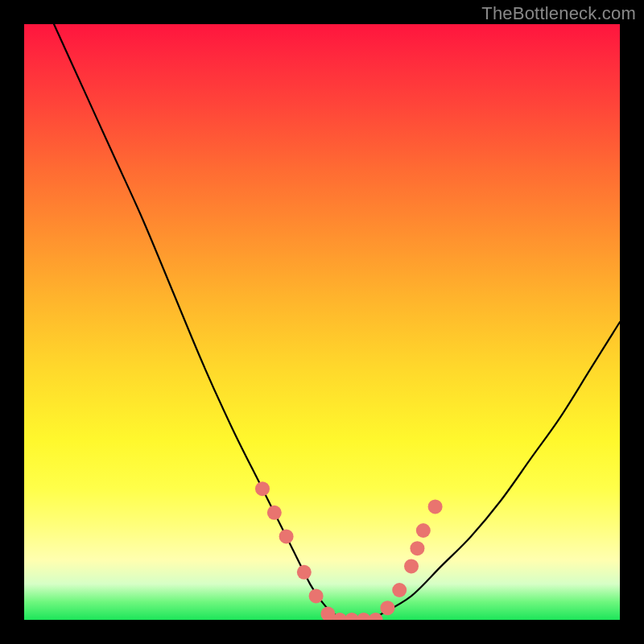 This screenshot has width=644, height=644. I want to click on watermark-text: TheBottleneck.com, so click(559, 14).